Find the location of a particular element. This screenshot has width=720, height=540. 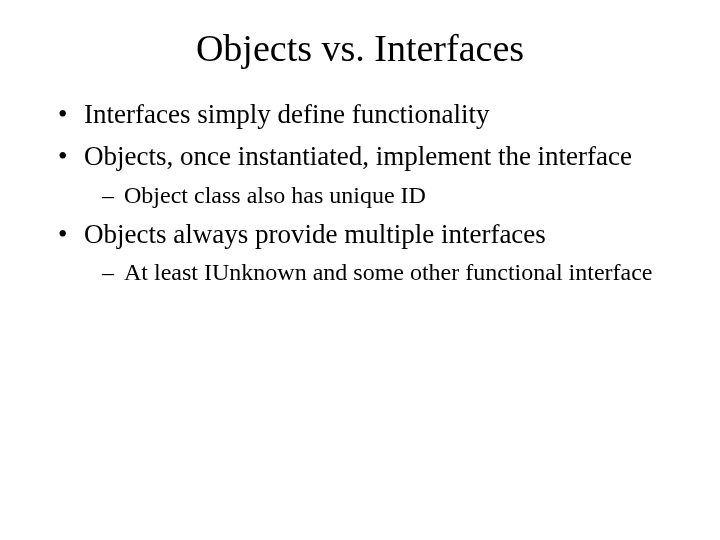

sub-bullet-item: Object class also has unique ID is located at coordinates (387, 195).